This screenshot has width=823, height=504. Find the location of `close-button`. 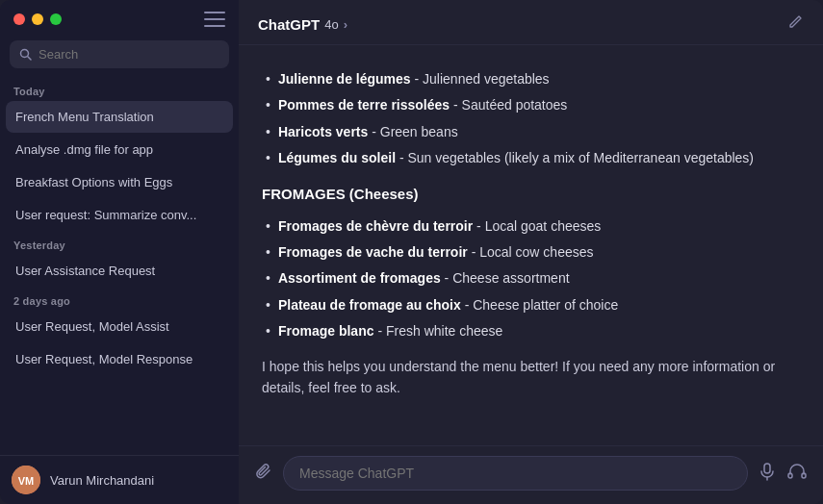

close-button is located at coordinates (19, 19).